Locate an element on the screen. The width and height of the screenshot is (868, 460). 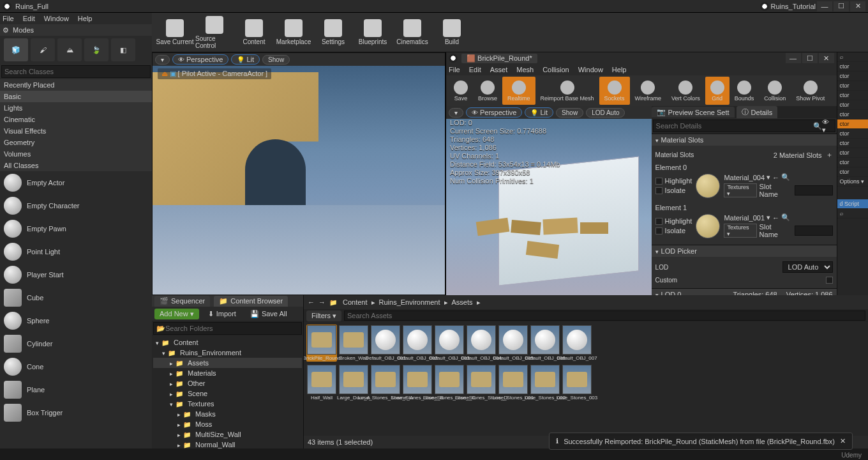
tree-moss: Moss is located at coordinates (227, 424).